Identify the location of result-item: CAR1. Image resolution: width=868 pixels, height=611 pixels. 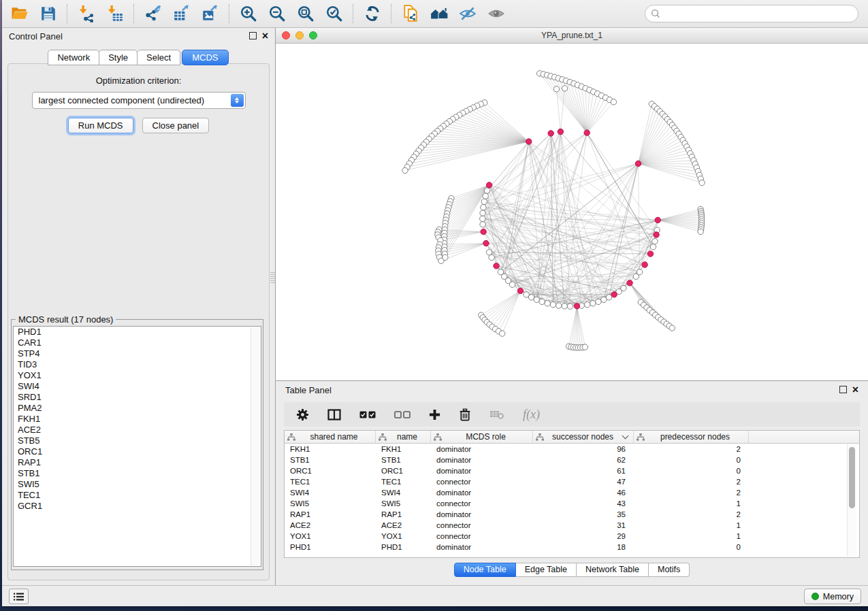
(138, 343).